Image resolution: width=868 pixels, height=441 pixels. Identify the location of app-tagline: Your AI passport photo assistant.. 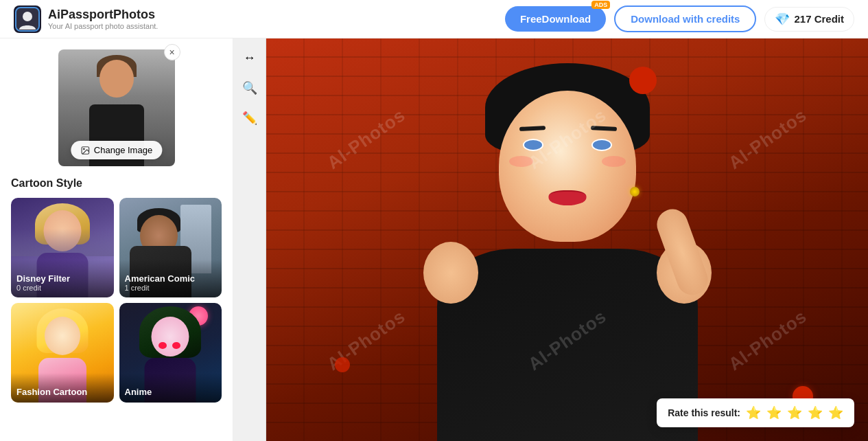
(103, 26).